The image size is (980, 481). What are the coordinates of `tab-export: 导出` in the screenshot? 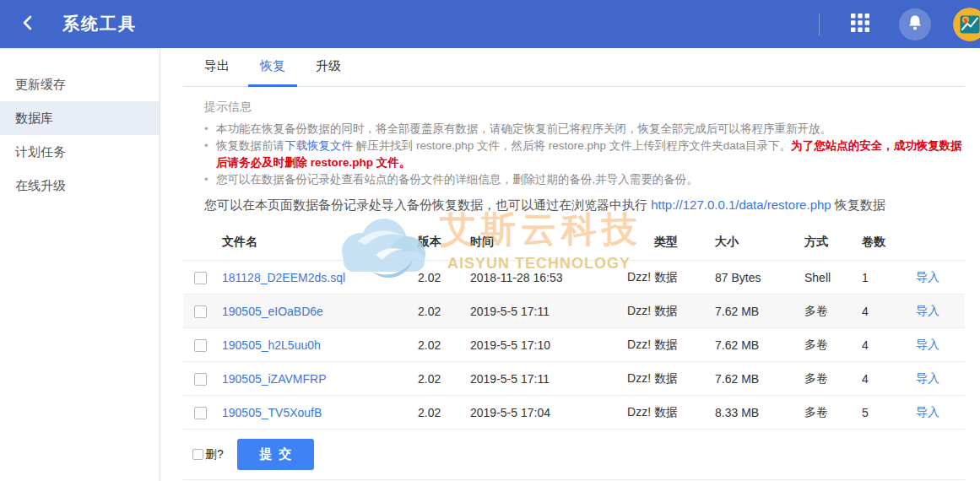 It's located at (217, 73).